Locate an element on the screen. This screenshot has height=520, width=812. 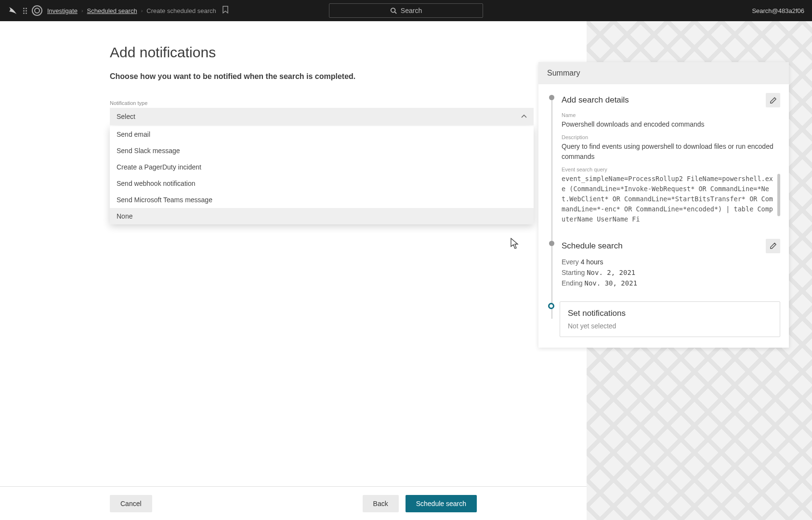
notification-type-select: Select is located at coordinates (322, 117).